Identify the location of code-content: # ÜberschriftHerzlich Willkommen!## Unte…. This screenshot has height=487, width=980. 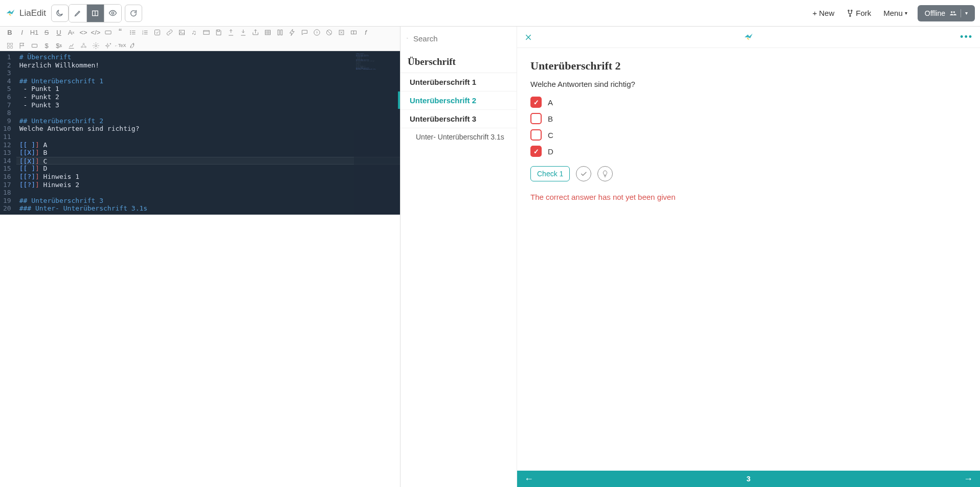
(208, 133).